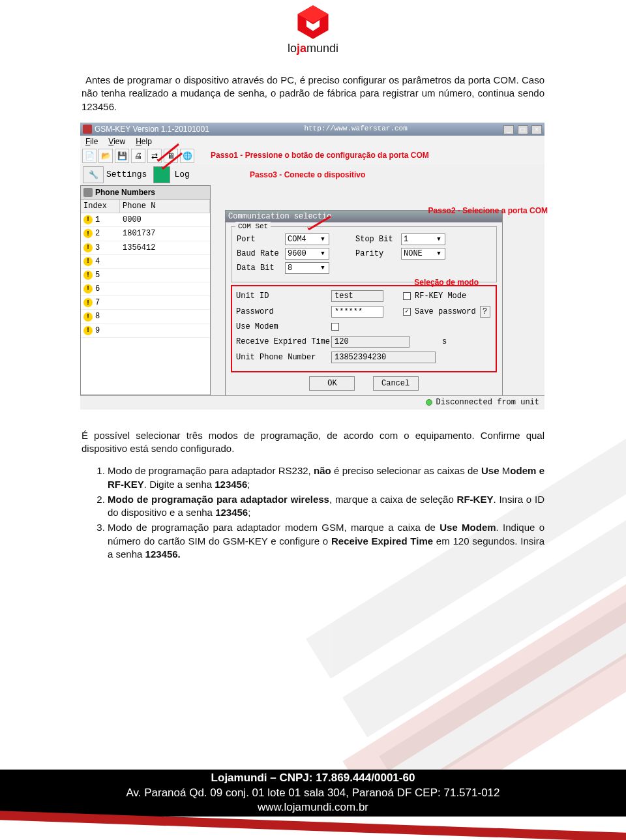 The image size is (626, 840). What do you see at coordinates (357, 312) in the screenshot?
I see `password-field: ******` at bounding box center [357, 312].